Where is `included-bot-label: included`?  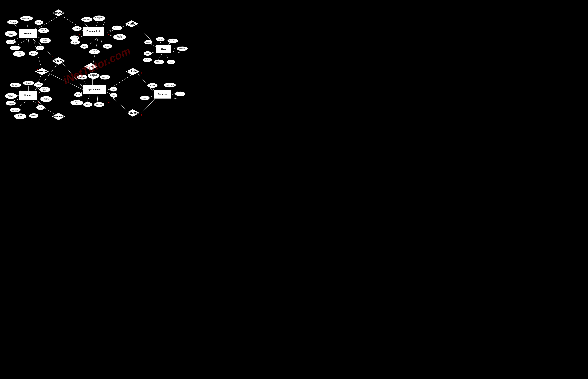 included-bot-label: included is located at coordinates (133, 113).